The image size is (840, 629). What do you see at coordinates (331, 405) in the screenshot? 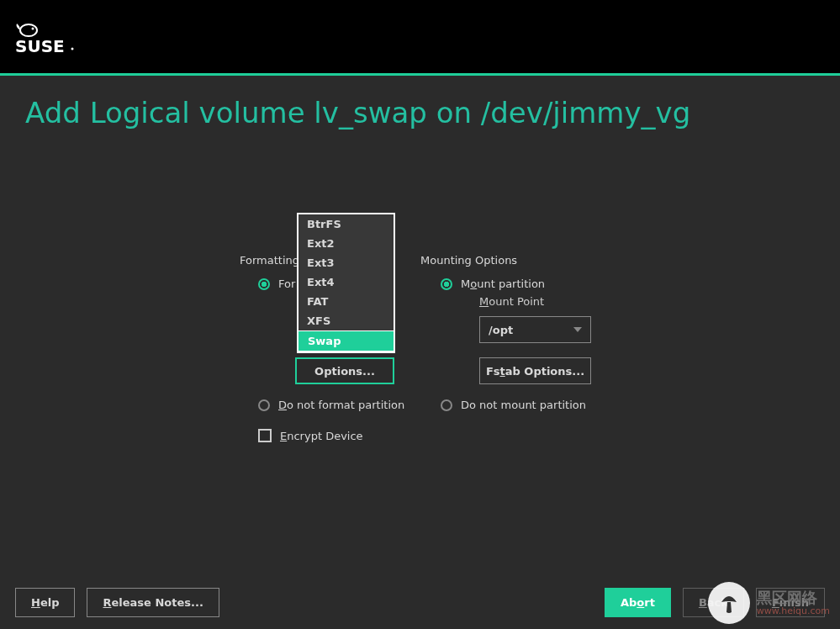
I see `radio-do-not-format: Do not format partition` at bounding box center [331, 405].